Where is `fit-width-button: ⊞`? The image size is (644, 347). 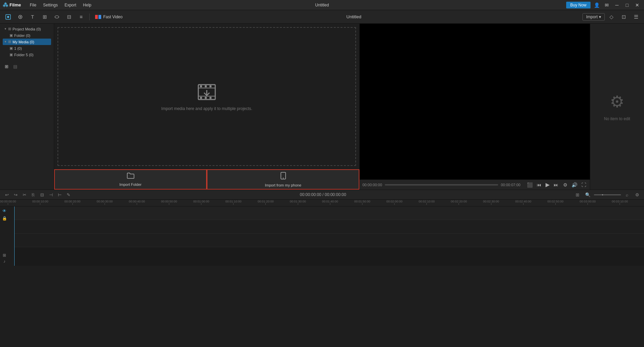 fit-width-button: ⊞ is located at coordinates (578, 195).